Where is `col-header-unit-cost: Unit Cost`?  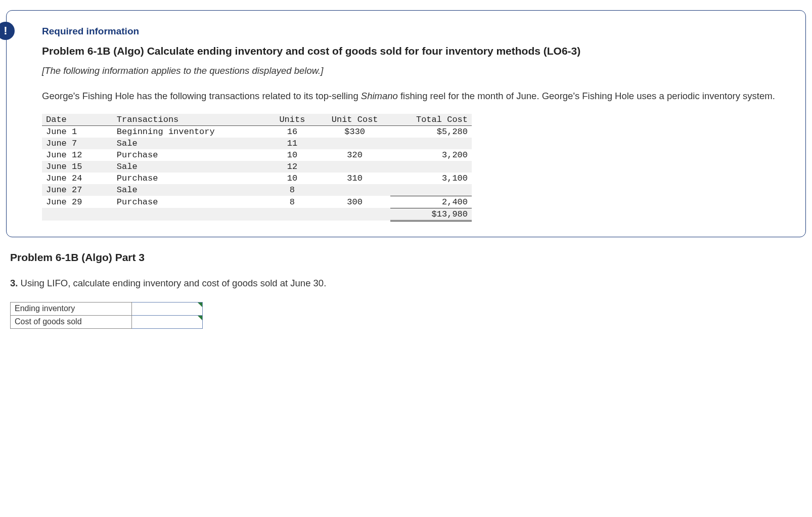
col-header-unit-cost: Unit Cost is located at coordinates (355, 120).